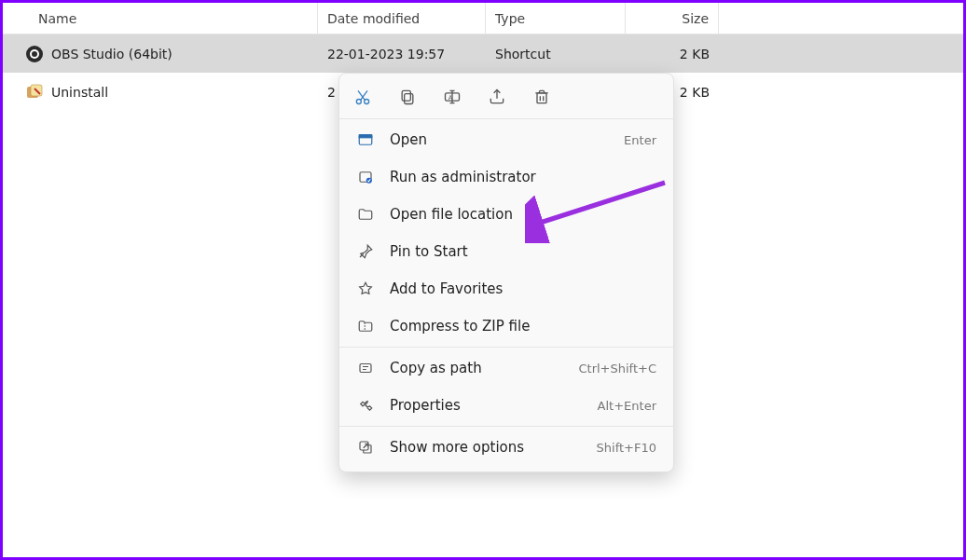  I want to click on menu-item-add-to-favorites: Add to Favorites, so click(506, 289).